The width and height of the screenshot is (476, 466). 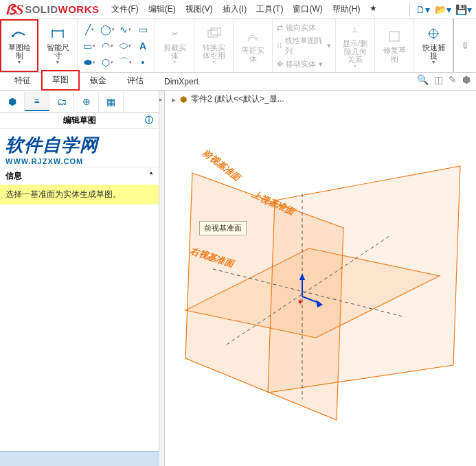 What do you see at coordinates (52, 10) in the screenshot?
I see `app-logo: ẞS SOLIDWORKS` at bounding box center [52, 10].